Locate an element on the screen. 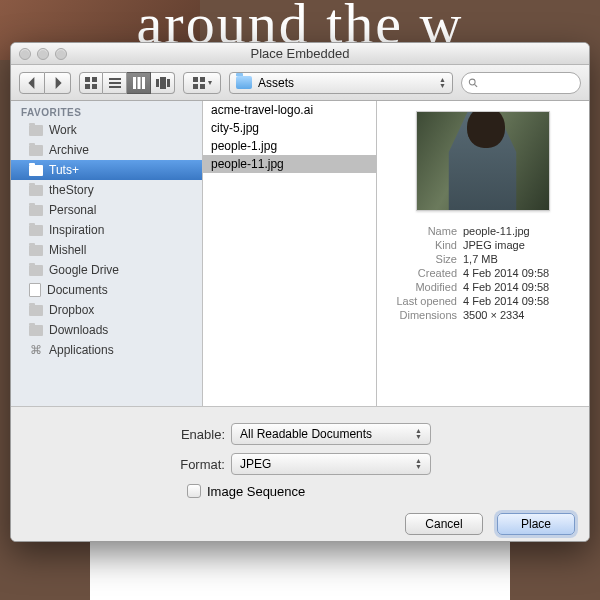 This screenshot has height=600, width=600. minimize-window-button is located at coordinates (43, 54).